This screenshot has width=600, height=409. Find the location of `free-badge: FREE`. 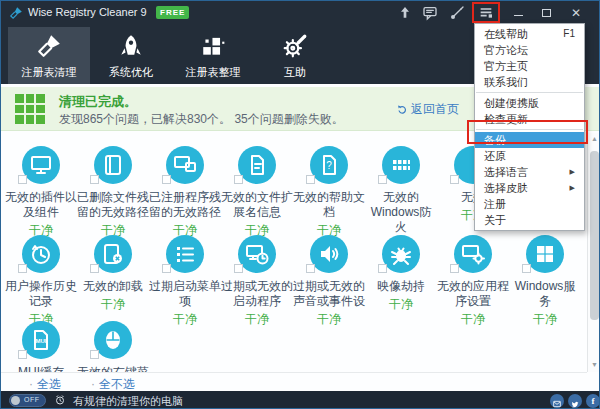

free-badge: FREE is located at coordinates (172, 12).